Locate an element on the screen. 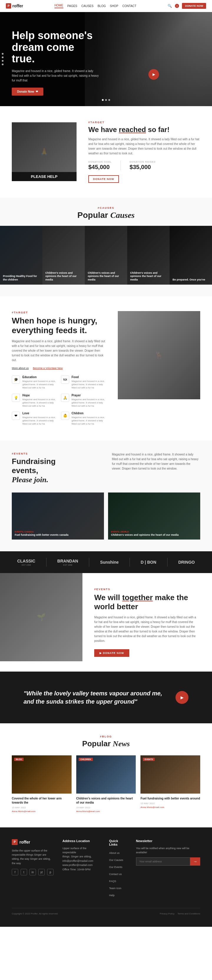 The image size is (212, 980). so-far-description: Magazine and housed in a nice, gilded fr… is located at coordinates (144, 146).